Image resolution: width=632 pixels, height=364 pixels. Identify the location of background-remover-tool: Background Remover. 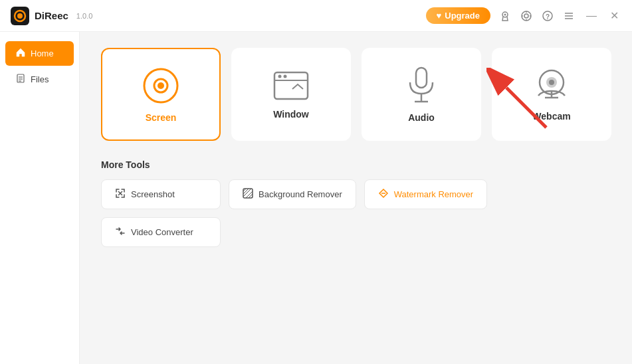
(292, 194).